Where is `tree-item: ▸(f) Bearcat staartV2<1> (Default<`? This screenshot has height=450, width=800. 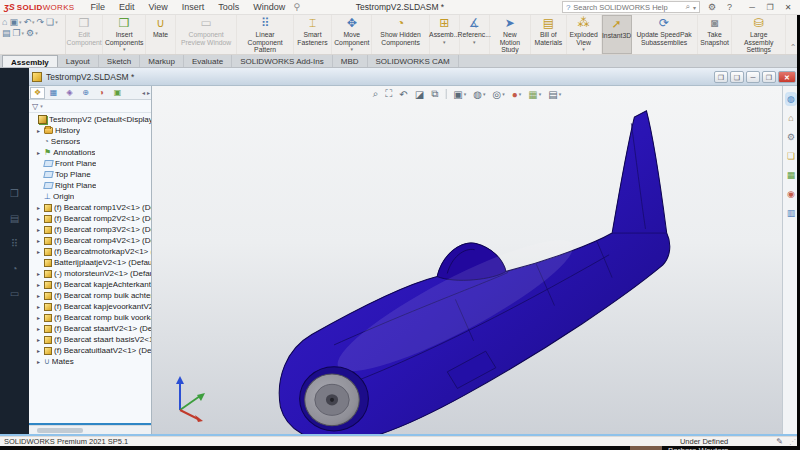 tree-item: ▸(f) Bearcat staartV2<1> (Default< is located at coordinates (90, 328).